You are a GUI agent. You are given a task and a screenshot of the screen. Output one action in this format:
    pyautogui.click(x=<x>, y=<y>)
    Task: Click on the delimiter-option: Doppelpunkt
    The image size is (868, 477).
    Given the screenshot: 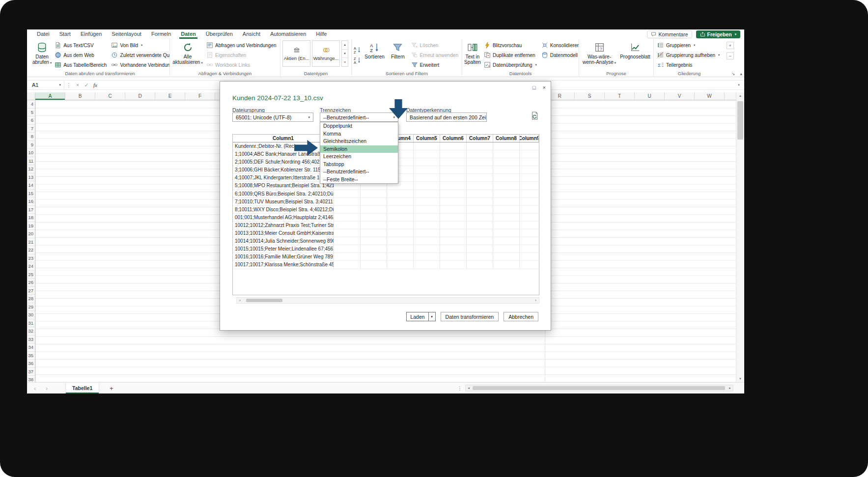 What is the action you would take?
    pyautogui.click(x=359, y=126)
    